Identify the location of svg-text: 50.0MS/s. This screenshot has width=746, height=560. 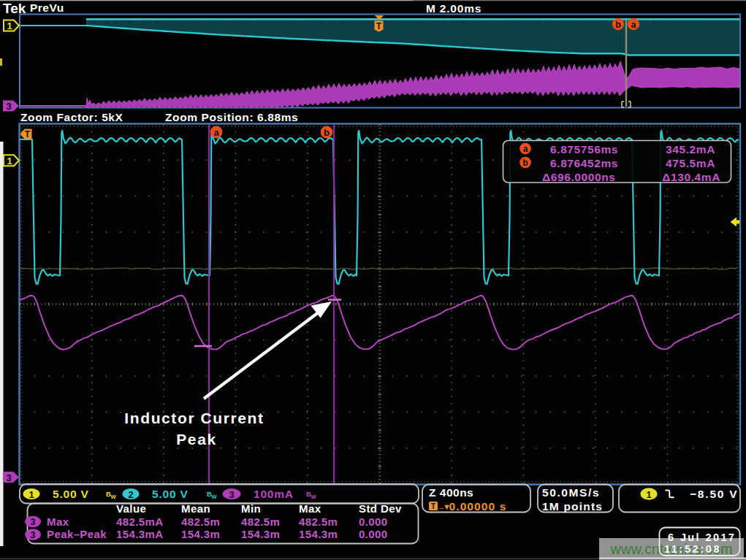
(571, 492).